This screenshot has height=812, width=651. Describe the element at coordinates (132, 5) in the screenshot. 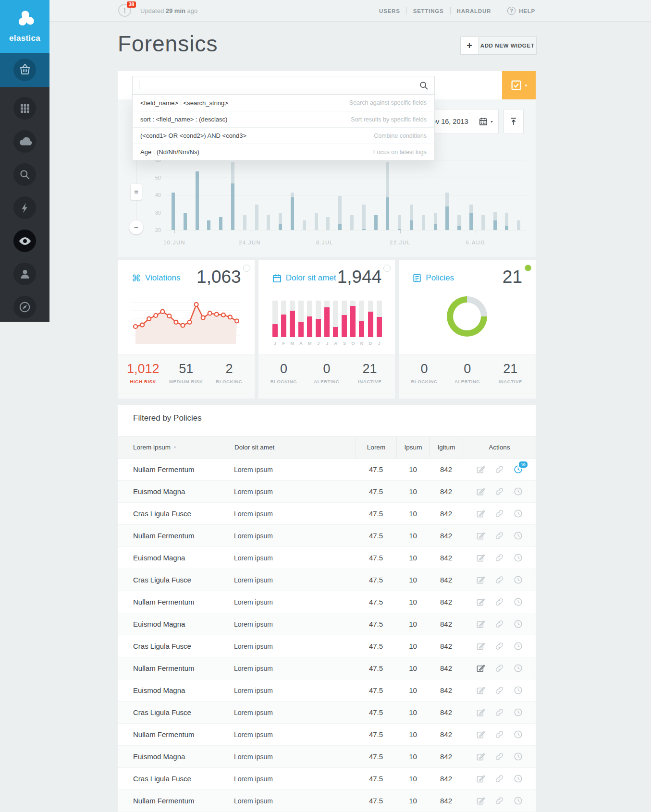

I see `notification-badge: 38` at that location.